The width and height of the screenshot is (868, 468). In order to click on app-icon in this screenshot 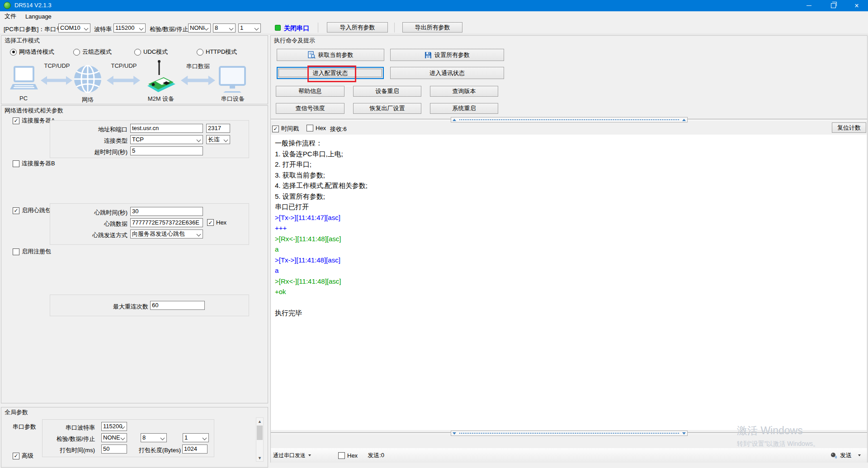, I will do `click(7, 5)`.